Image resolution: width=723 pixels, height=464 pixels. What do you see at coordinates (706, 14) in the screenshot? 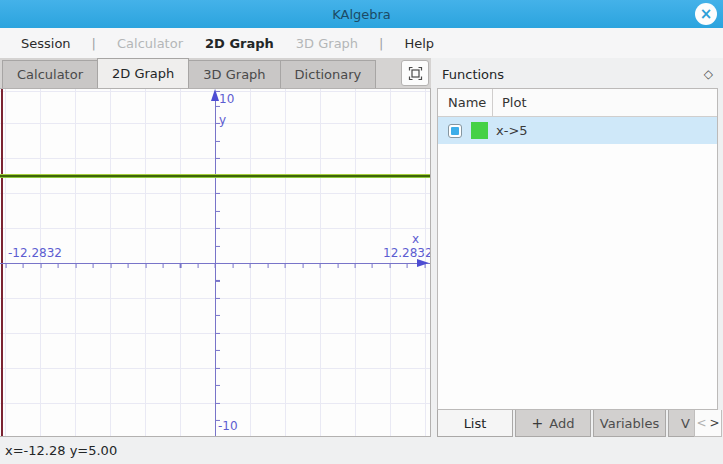
I see `close-button: ×` at bounding box center [706, 14].